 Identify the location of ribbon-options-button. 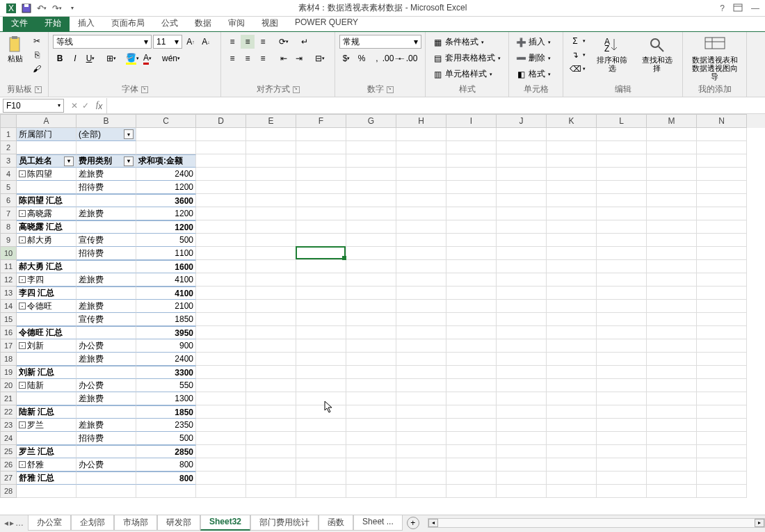
(738, 8).